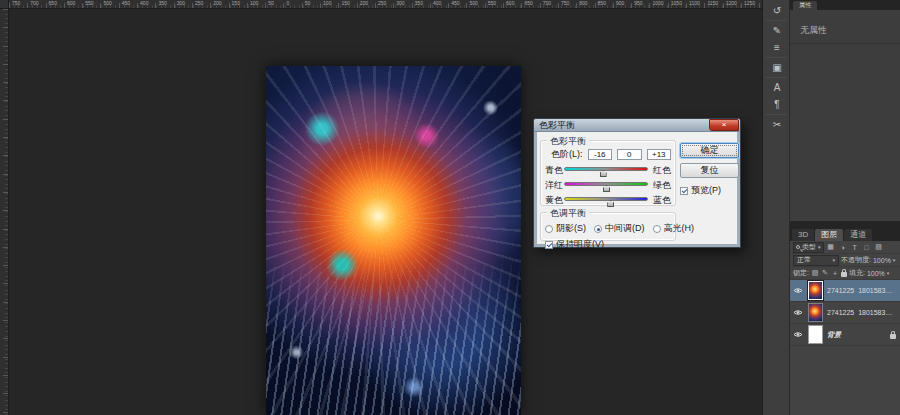  Describe the element at coordinates (608, 185) in the screenshot. I see `magenta-green-slider-row: 洋红 绿色` at that location.